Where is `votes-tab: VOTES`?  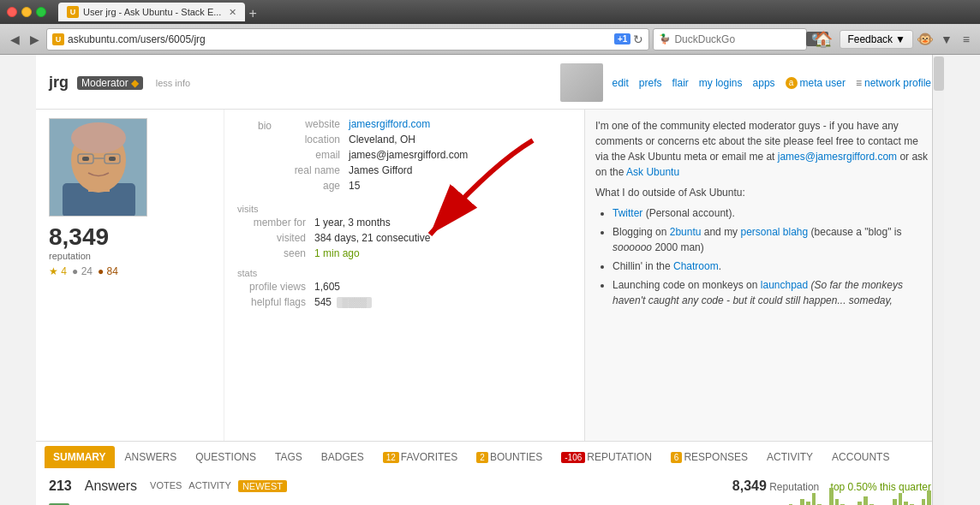 votes-tab: VOTES is located at coordinates (166, 486).